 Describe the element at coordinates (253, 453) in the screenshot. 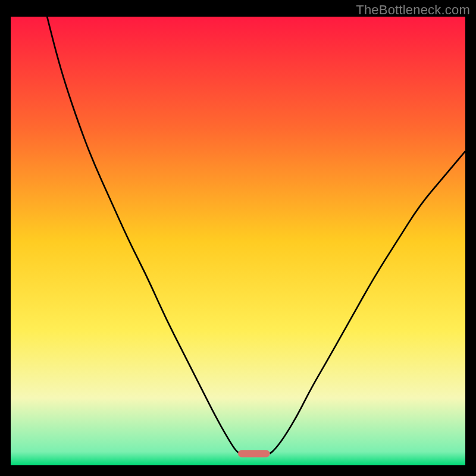

I see `minimum-marker` at that location.